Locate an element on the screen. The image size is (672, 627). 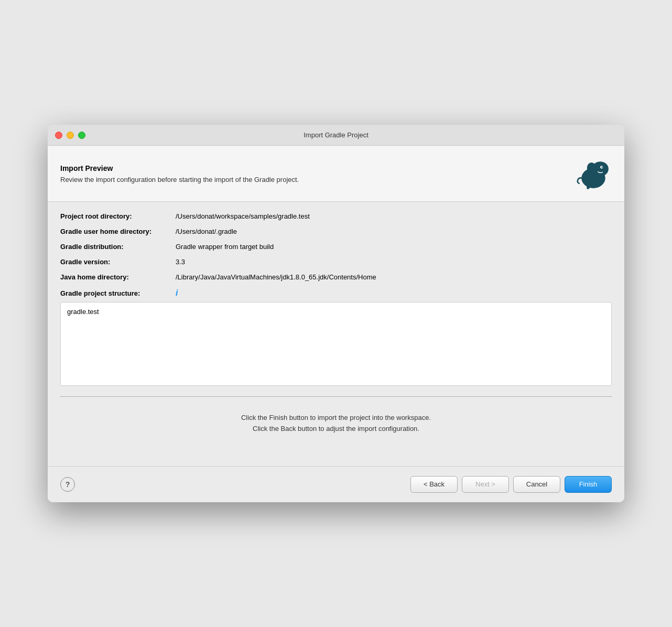
title-bar: Import Gradle Project is located at coordinates (336, 135).